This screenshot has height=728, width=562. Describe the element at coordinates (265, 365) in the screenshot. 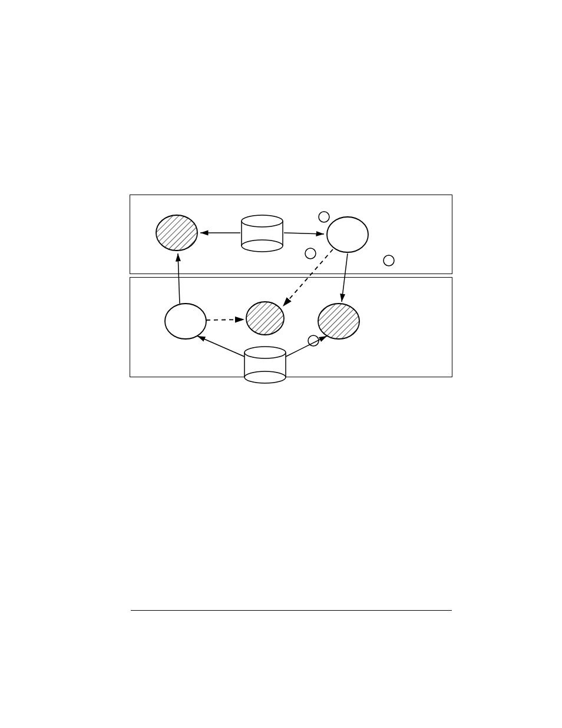

I see `bottom-cylinder` at that location.